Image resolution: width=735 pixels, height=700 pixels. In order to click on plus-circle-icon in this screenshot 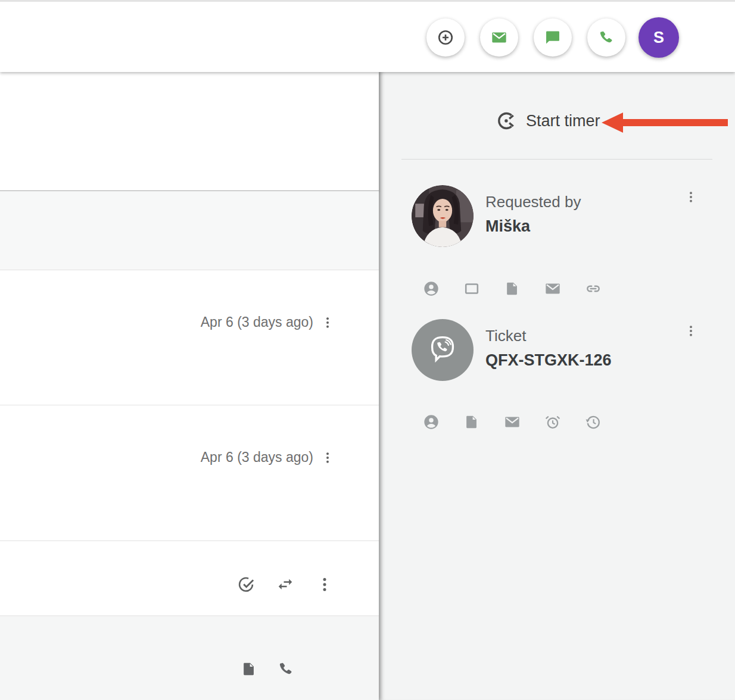, I will do `click(446, 38)`.